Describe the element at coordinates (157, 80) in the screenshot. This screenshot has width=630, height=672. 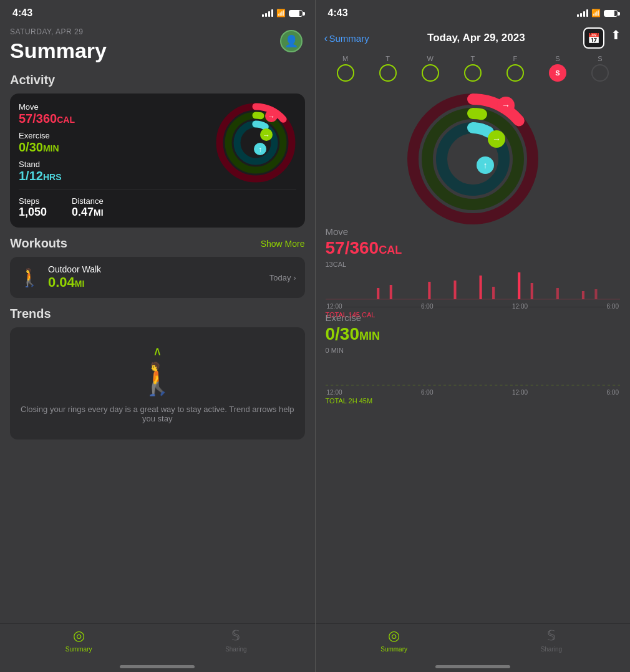
I see `activity-section-title: Activity` at that location.